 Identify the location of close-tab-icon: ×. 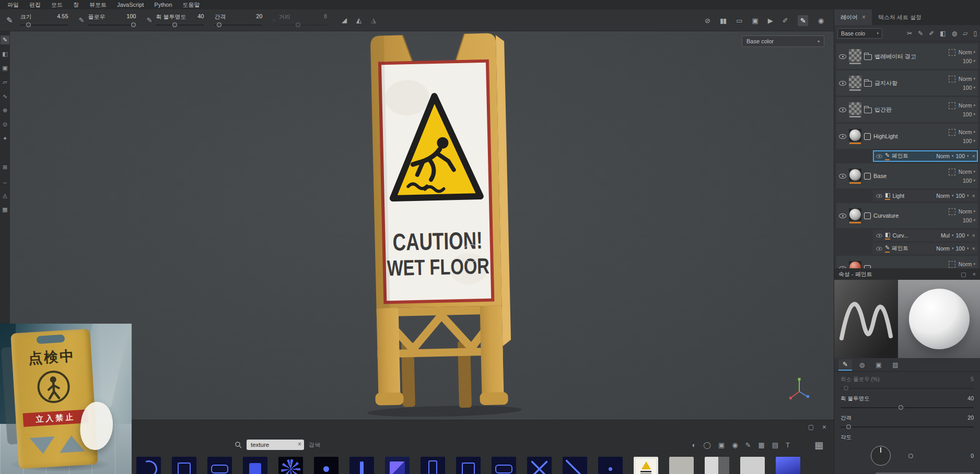
(864, 17).